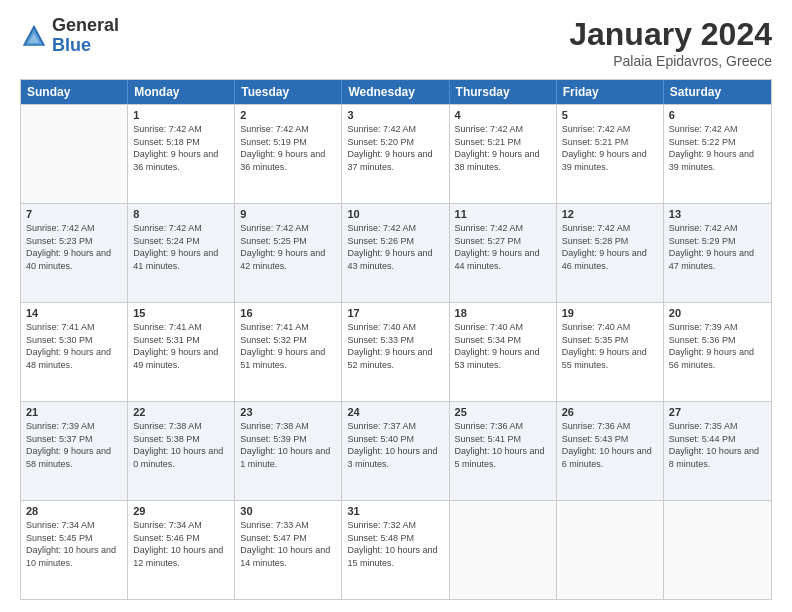 This screenshot has height=612, width=792. What do you see at coordinates (34, 36) in the screenshot?
I see `logo-icon` at bounding box center [34, 36].